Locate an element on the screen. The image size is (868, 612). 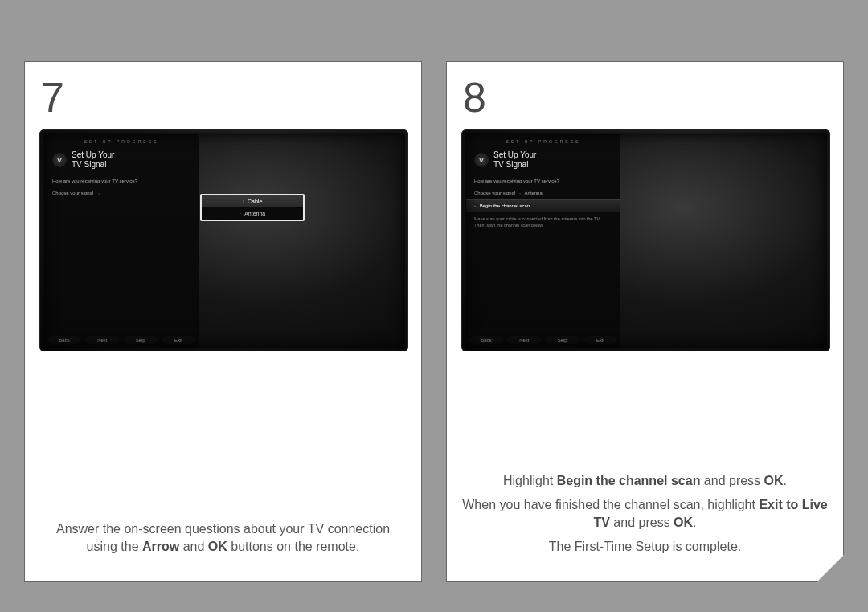
caption-text: The First-Time Setup is complete. is located at coordinates (645, 547).